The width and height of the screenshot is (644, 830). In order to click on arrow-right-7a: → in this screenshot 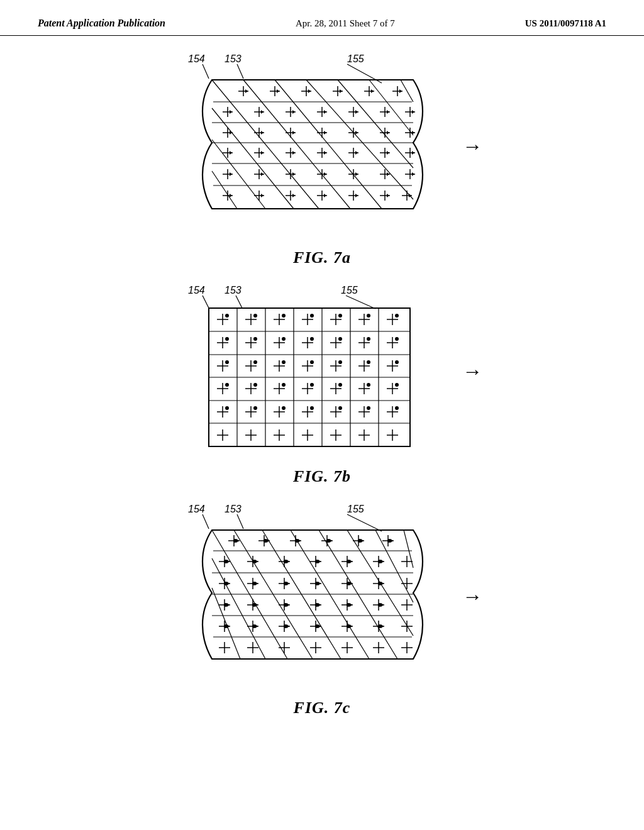, I will do `click(472, 146)`.